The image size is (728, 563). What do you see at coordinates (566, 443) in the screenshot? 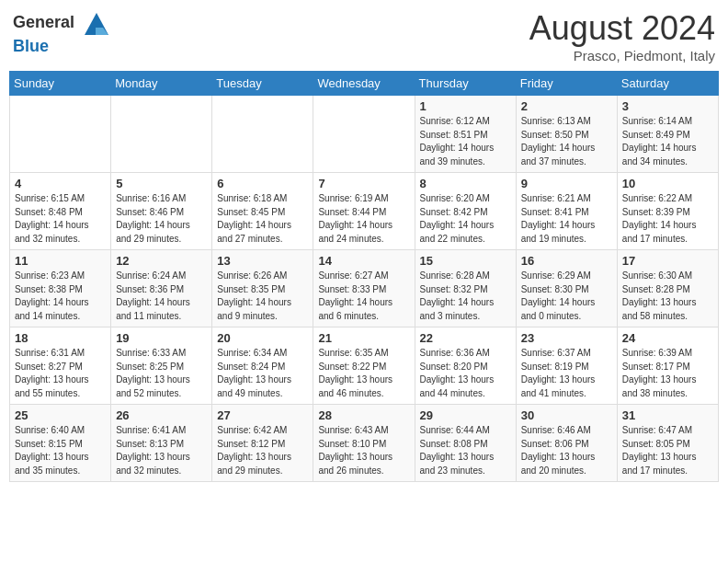
I see `calendar-cell: 30Sunrise: 6:46 AM Sunset: 8:06 PM Dayli…` at bounding box center [566, 443].